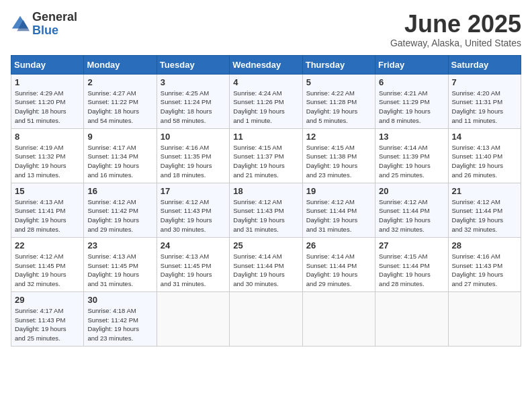 Image resolution: width=532 pixels, height=411 pixels. Describe the element at coordinates (120, 107) in the screenshot. I see `day-info: Sunrise: 4:27 AM Sunset: 11:22 PM Daylig…` at that location.